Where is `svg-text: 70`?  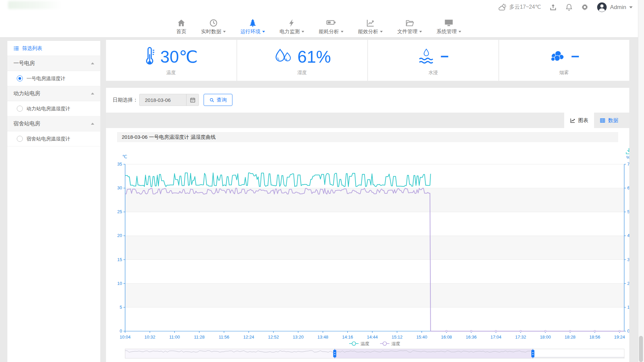
svg-text: 70 is located at coordinates (628, 164).